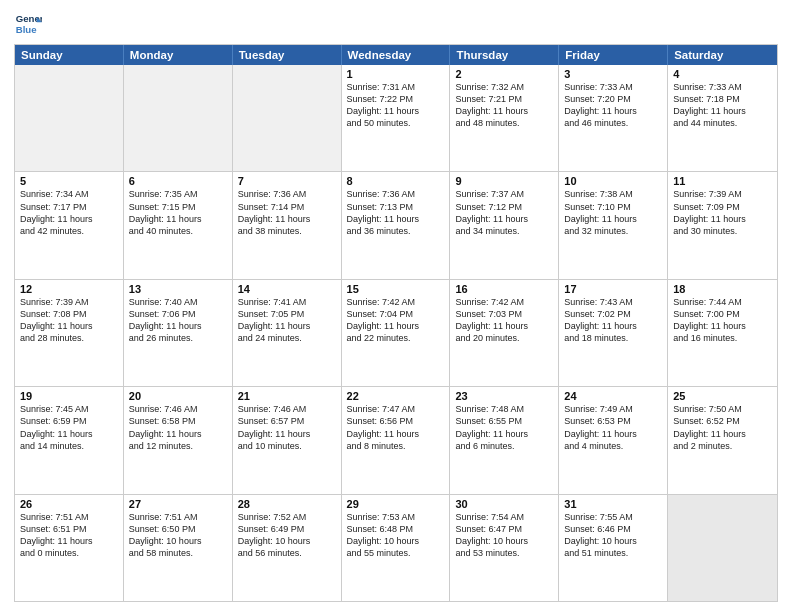 The image size is (792, 612). What do you see at coordinates (70, 548) in the screenshot?
I see `cal-cell-r4c0: 26Sunrise: 7:51 AMSunset: 6:51 PMDayligh…` at bounding box center [70, 548].